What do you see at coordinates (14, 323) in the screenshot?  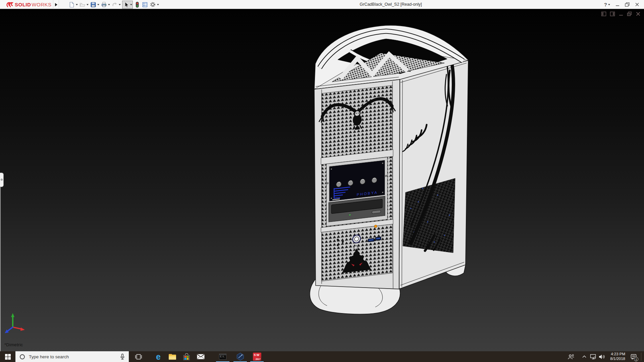 I see `orientation-triad` at bounding box center [14, 323].